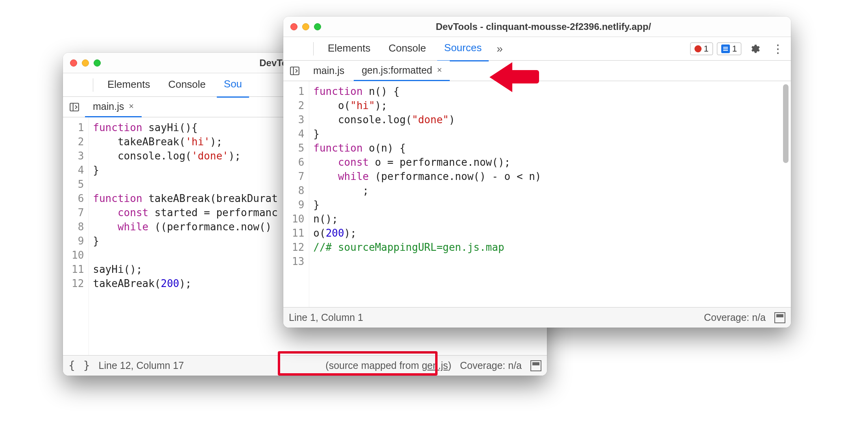  Describe the element at coordinates (402, 71) in the screenshot. I see `file-tab-gen-js-formatted: gen.js:formatted ×` at that location.